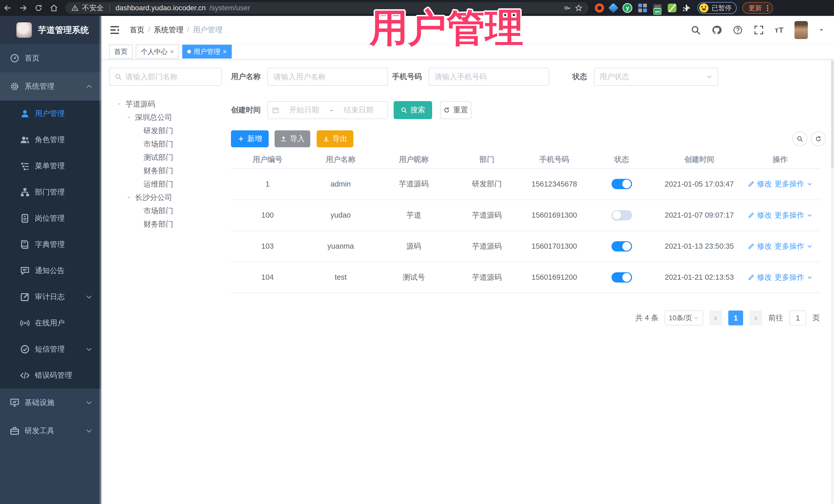 This screenshot has height=504, width=834. I want to click on sidebar-item-dev-tools: 研发工具, so click(51, 431).